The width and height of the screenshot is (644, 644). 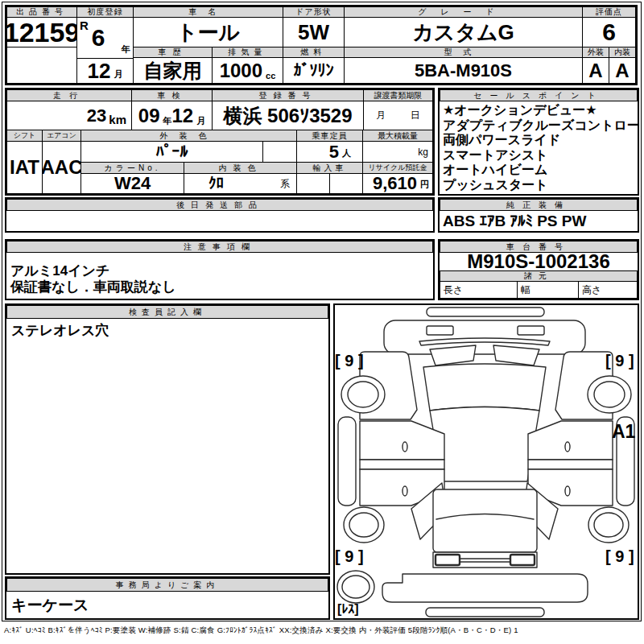 What do you see at coordinates (620, 557) in the screenshot?
I see `damage-mark-rear-right: [ 9 ]` at bounding box center [620, 557].